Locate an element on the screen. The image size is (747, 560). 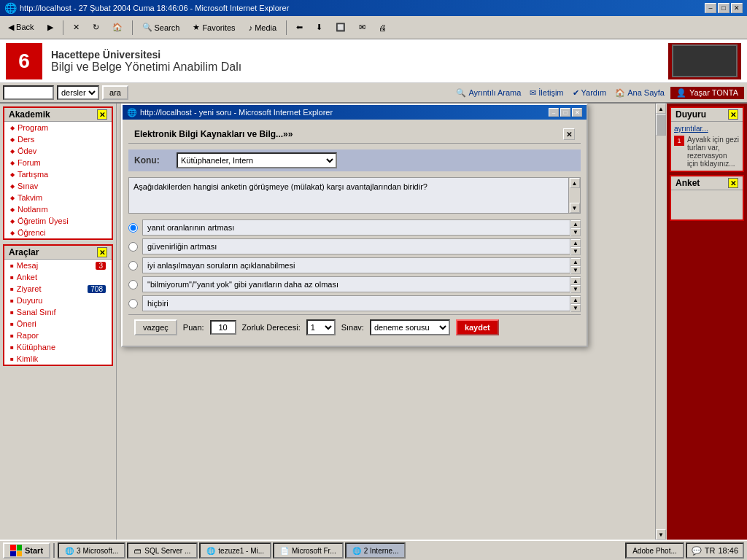
refresh-button: ↻ is located at coordinates (96, 28).